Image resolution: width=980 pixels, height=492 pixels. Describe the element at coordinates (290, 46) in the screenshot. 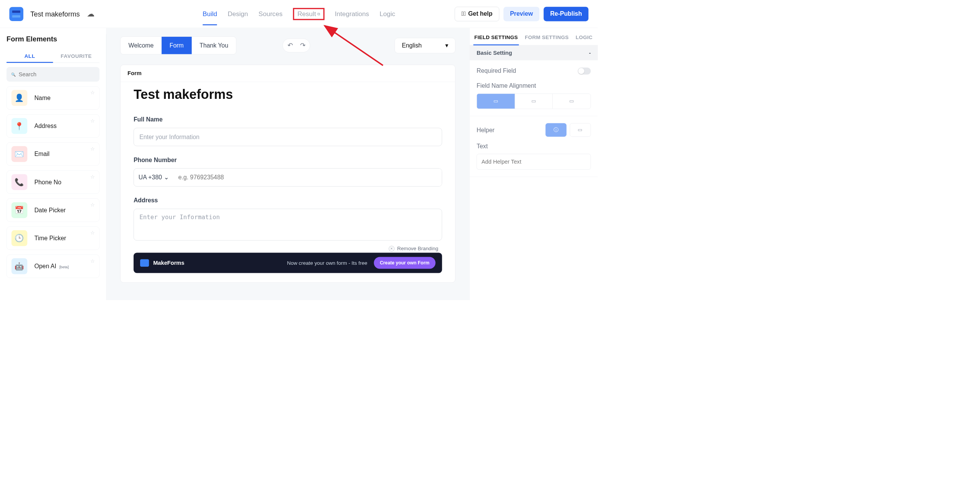

I see `undo-icon: ↶` at that location.